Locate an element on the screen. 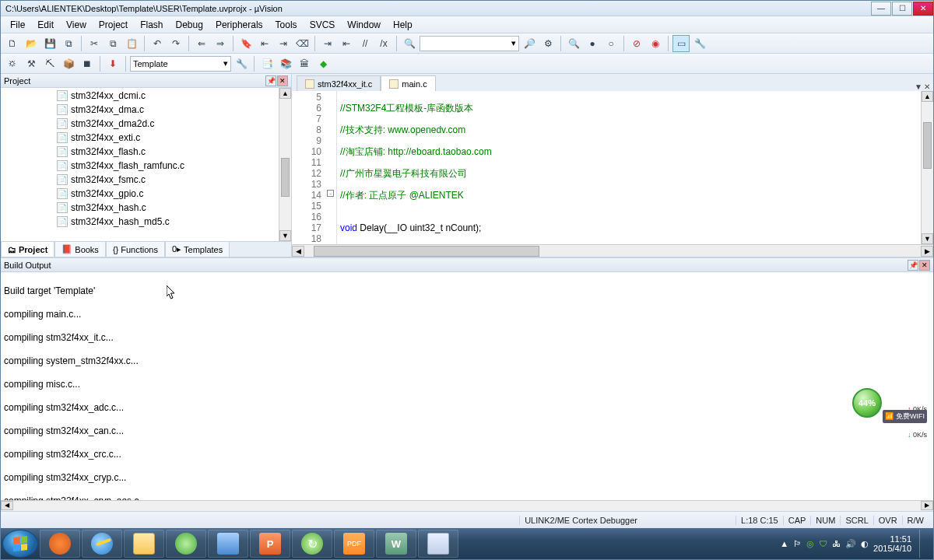 The height and width of the screenshot is (560, 934). show-desktop-button is located at coordinates (922, 544).